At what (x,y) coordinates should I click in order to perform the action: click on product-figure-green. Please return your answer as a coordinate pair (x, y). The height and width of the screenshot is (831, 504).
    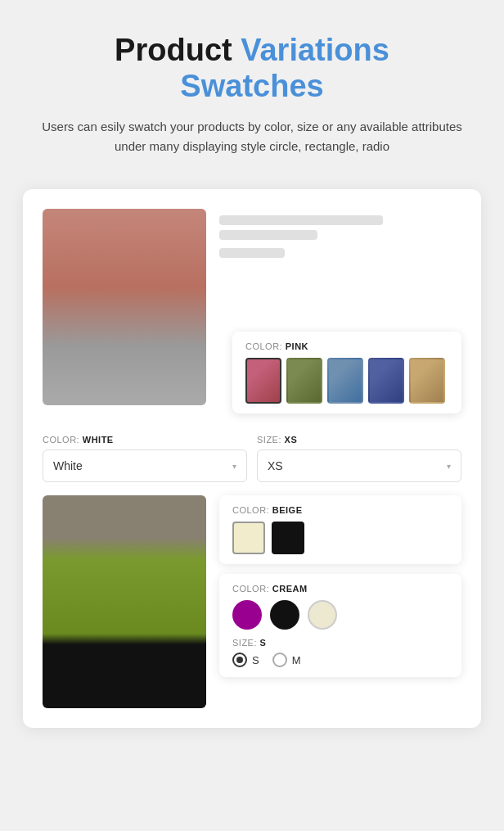
    Looking at the image, I should click on (124, 602).